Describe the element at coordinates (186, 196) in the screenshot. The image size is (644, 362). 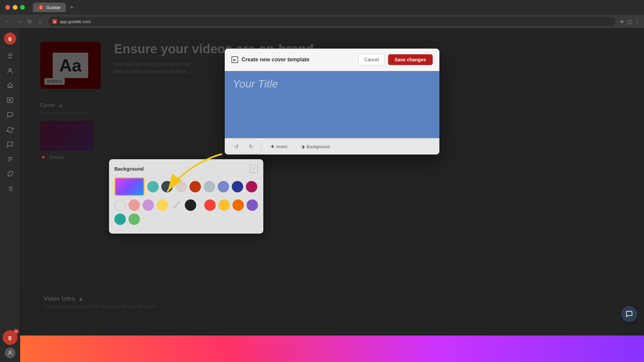
I see `background-color-popup: Background ☄` at that location.